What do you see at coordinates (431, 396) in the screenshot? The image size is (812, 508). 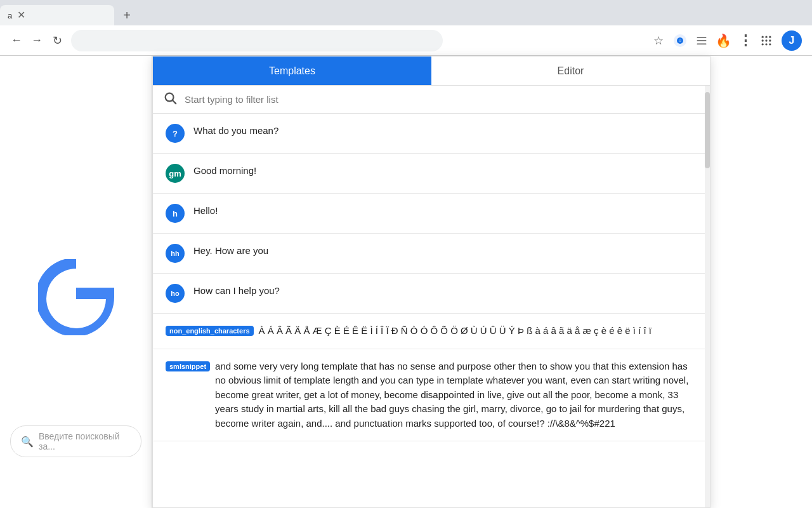 I see `list-item: smlsnippet and some very very long templ…` at bounding box center [431, 396].